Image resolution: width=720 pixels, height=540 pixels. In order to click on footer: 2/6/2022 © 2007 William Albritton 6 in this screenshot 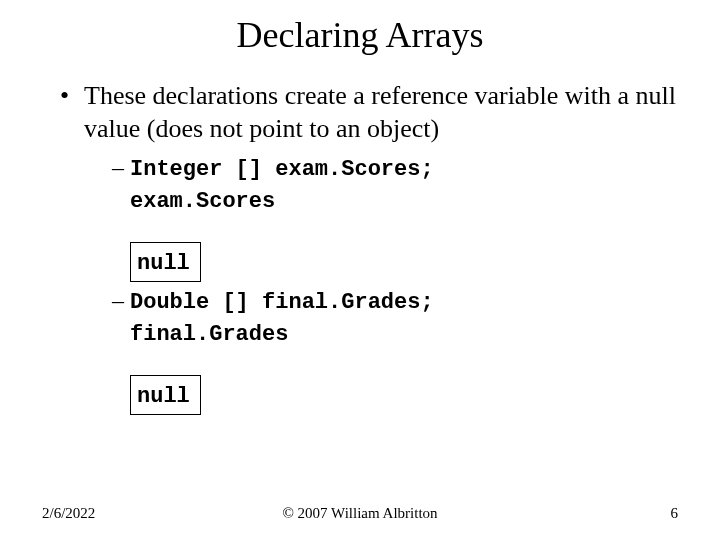, I will do `click(360, 514)`.